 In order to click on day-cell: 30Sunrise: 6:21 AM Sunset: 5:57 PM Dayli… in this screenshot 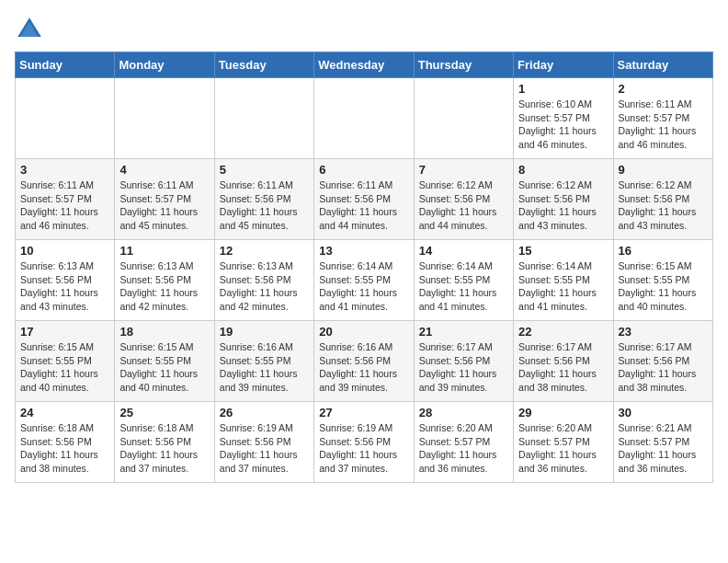, I will do `click(663, 442)`.